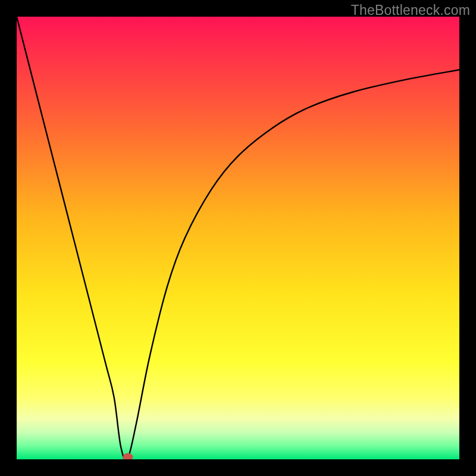 Image resolution: width=476 pixels, height=476 pixels. I want to click on watermark-text: TheBottleneck.com, so click(411, 11).